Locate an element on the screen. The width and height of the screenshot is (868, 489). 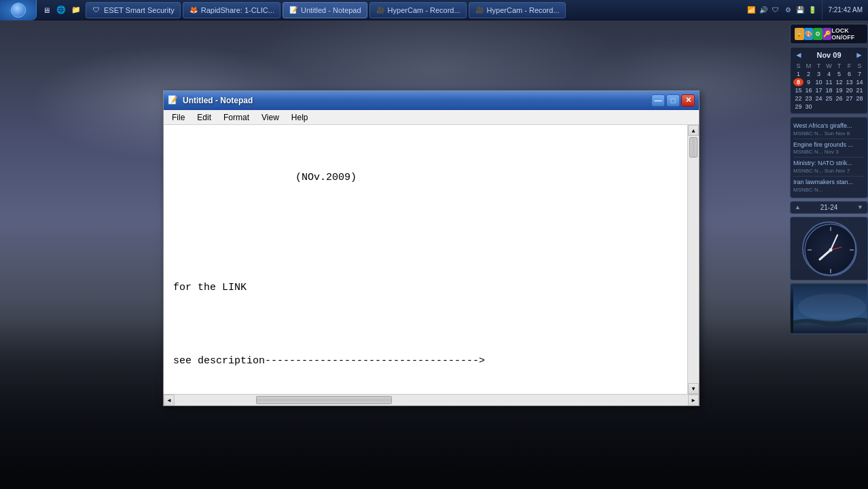
news-item-2: Engine fire grounds ... MSNBC N... Nov 3 is located at coordinates (829, 149).